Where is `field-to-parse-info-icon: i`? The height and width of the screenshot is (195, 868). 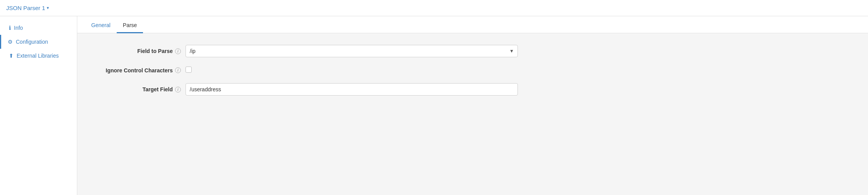 field-to-parse-info-icon: i is located at coordinates (178, 51).